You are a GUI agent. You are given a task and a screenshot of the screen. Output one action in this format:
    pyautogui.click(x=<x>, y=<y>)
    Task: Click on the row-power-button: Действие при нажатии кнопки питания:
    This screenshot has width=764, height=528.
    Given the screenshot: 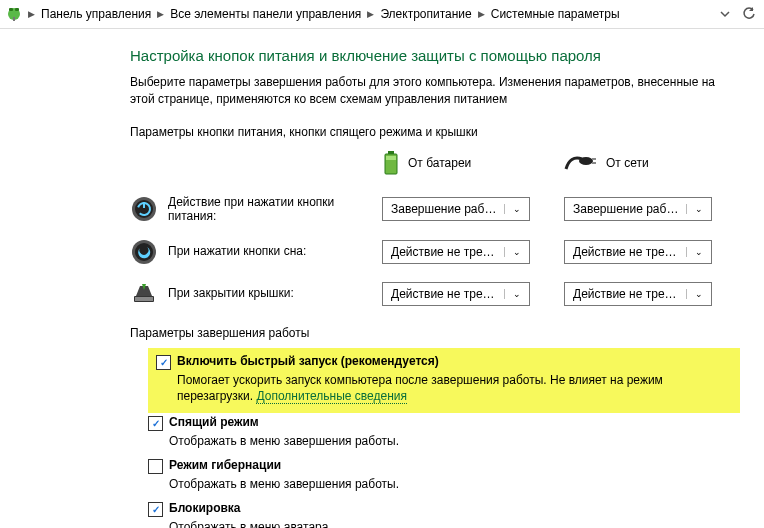 What is the action you would take?
    pyautogui.click(x=245, y=210)
    